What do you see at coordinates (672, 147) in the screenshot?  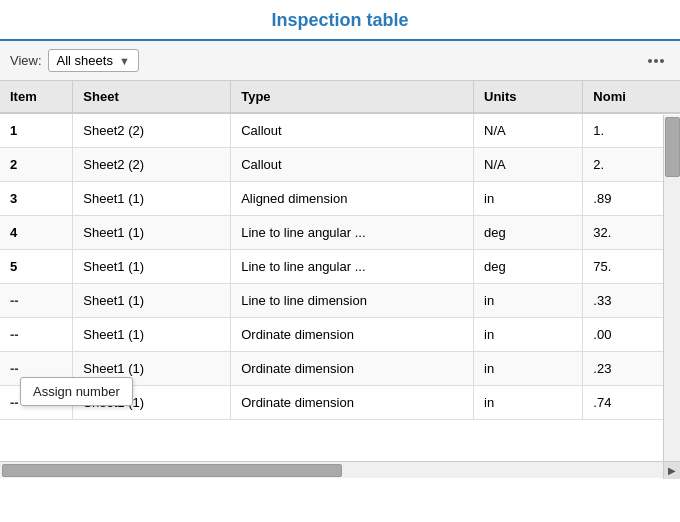 I see `scrollbar-thumb` at bounding box center [672, 147].